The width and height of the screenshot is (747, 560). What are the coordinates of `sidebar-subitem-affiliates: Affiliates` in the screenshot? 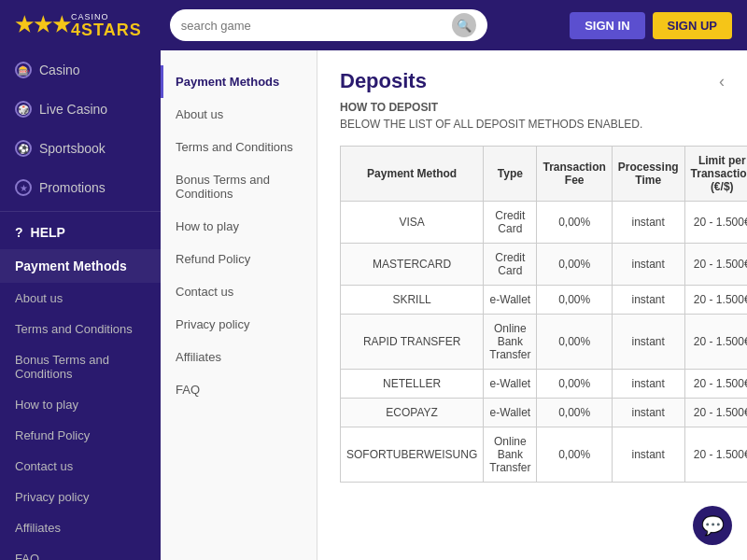 It's located at (80, 528).